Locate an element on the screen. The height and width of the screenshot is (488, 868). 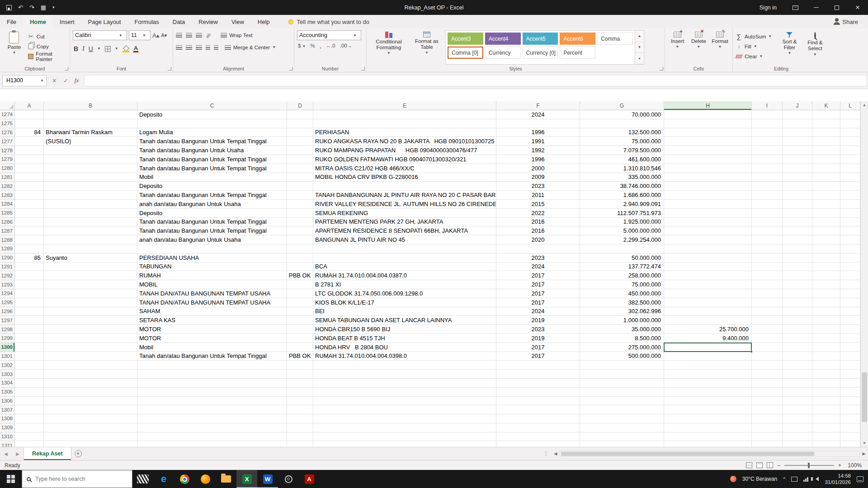
cell-J1277 is located at coordinates (797, 141).